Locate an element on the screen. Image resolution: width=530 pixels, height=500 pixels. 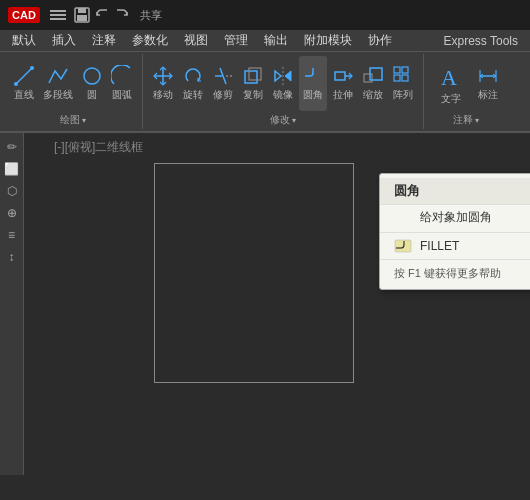
circle-label: 圆 is located at coordinates (92, 95).